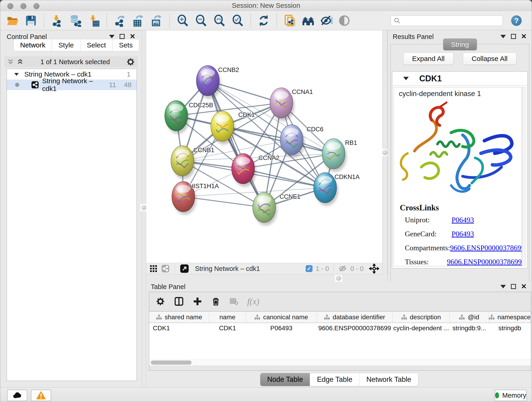 Image resolution: width=532 pixels, height=402 pixels. Describe the element at coordinates (120, 21) in the screenshot. I see `export-network-icon` at that location.